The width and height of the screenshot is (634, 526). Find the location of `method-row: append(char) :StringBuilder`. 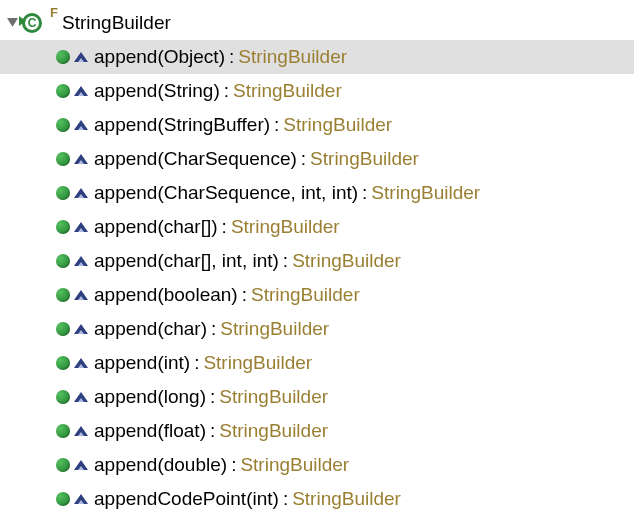

method-row: append(char) :StringBuilder is located at coordinates (317, 329).